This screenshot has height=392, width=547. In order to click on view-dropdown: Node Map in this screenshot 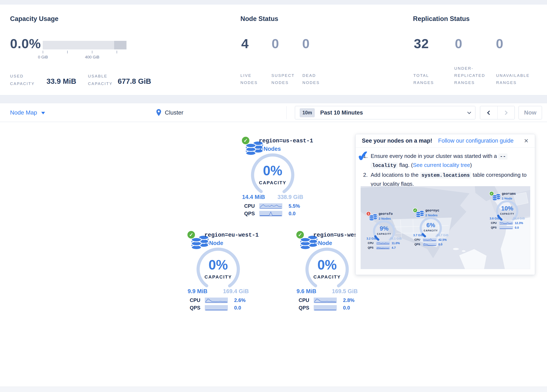, I will do `click(27, 113)`.